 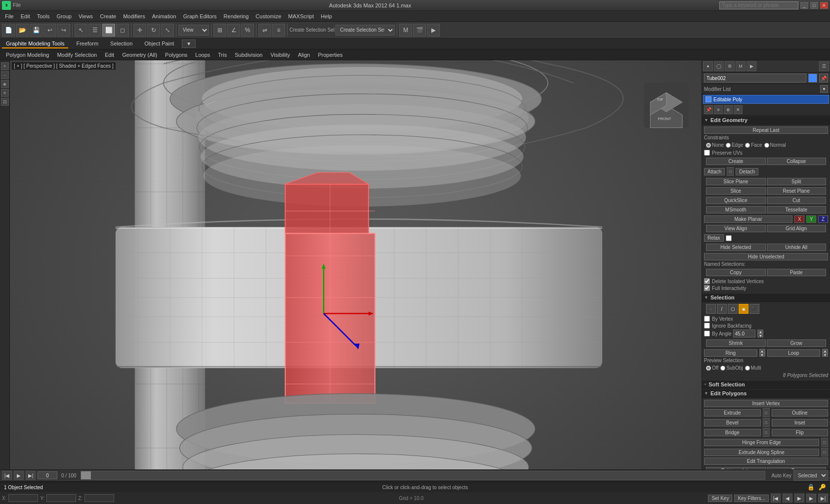 What do you see at coordinates (707, 334) in the screenshot?
I see `by-angle-check` at bounding box center [707, 334].